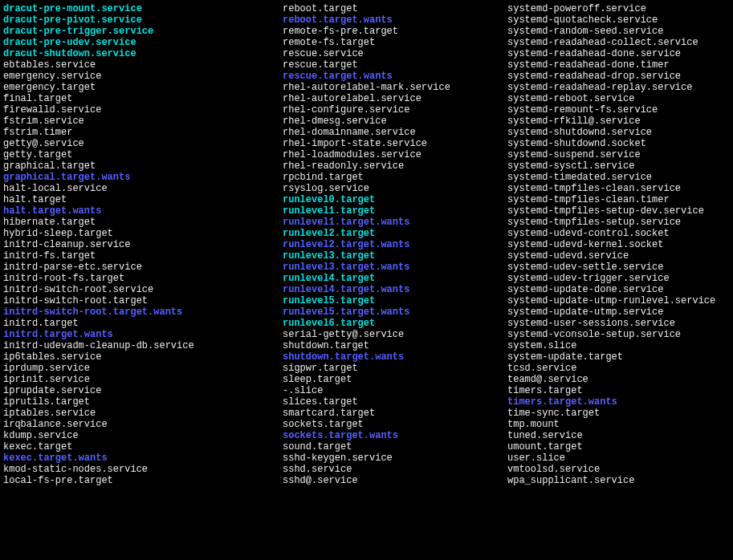 The image size is (733, 560). Describe the element at coordinates (143, 43) in the screenshot. I see `file-entry: dracut-pre-udev.service` at that location.